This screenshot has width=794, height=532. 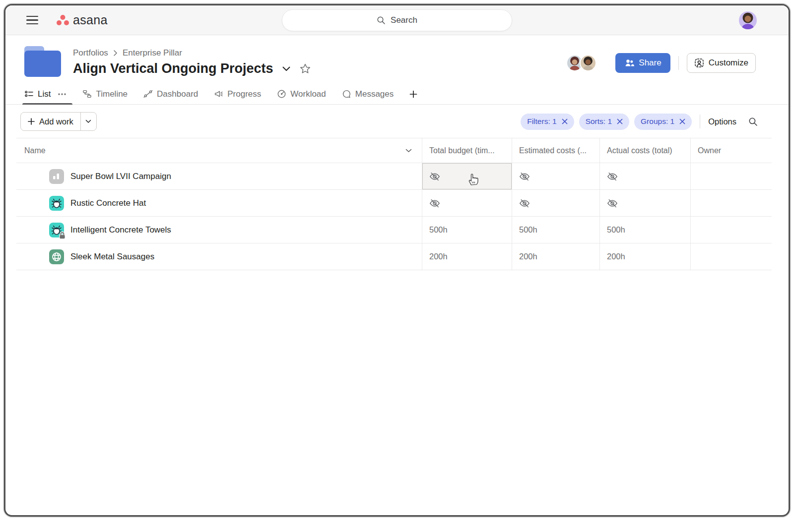 What do you see at coordinates (381, 20) in the screenshot?
I see `search-icon` at bounding box center [381, 20].